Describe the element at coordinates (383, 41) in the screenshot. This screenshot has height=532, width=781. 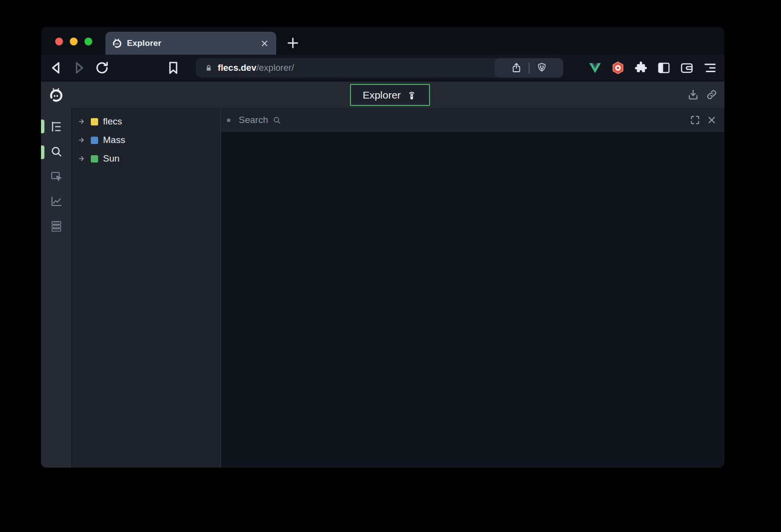
I see `tab-bar: Explorer` at that location.